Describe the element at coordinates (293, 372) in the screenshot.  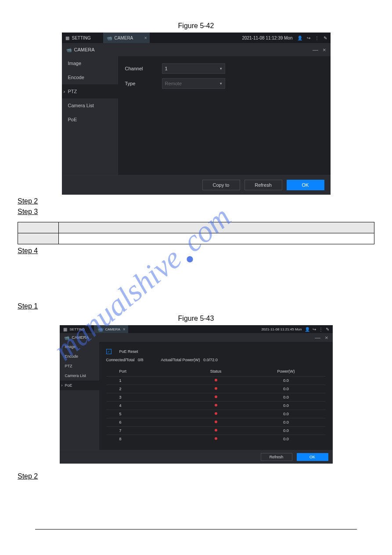
I see `col-power: Power(W)` at that location.